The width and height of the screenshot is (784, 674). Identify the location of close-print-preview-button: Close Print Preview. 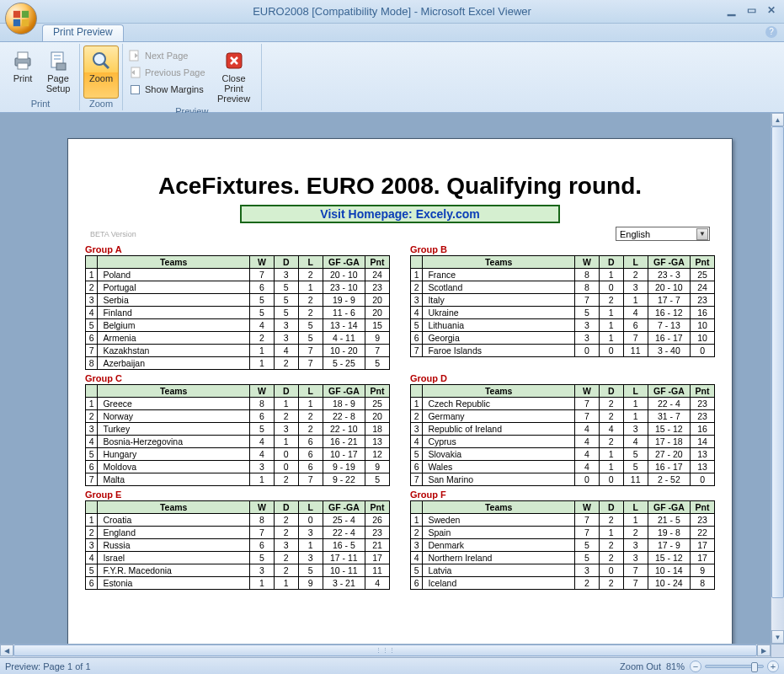
(234, 76).